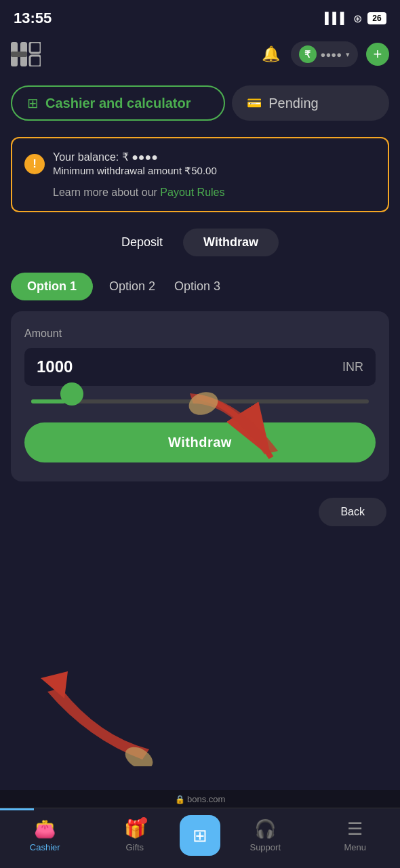 This screenshot has height=868, width=400. Describe the element at coordinates (231, 243) in the screenshot. I see `withdraw-toggle-button: Withdraw` at that location.